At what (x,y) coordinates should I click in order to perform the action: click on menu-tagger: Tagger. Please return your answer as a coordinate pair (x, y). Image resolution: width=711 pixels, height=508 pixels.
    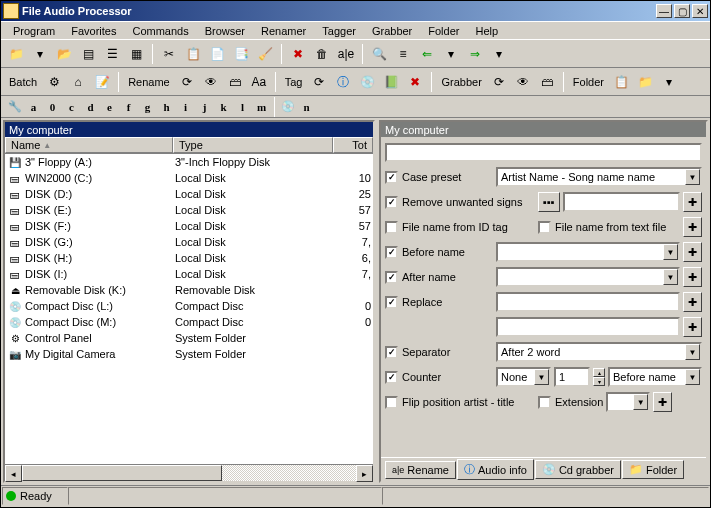
    Looking at the image, I should click on (339, 30).